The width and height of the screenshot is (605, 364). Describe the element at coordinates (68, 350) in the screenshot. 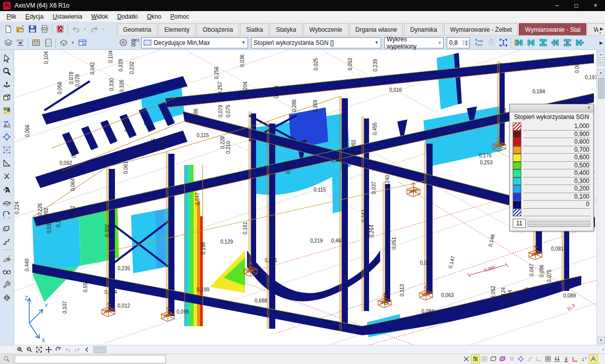

I see `view-undo-icon` at that location.